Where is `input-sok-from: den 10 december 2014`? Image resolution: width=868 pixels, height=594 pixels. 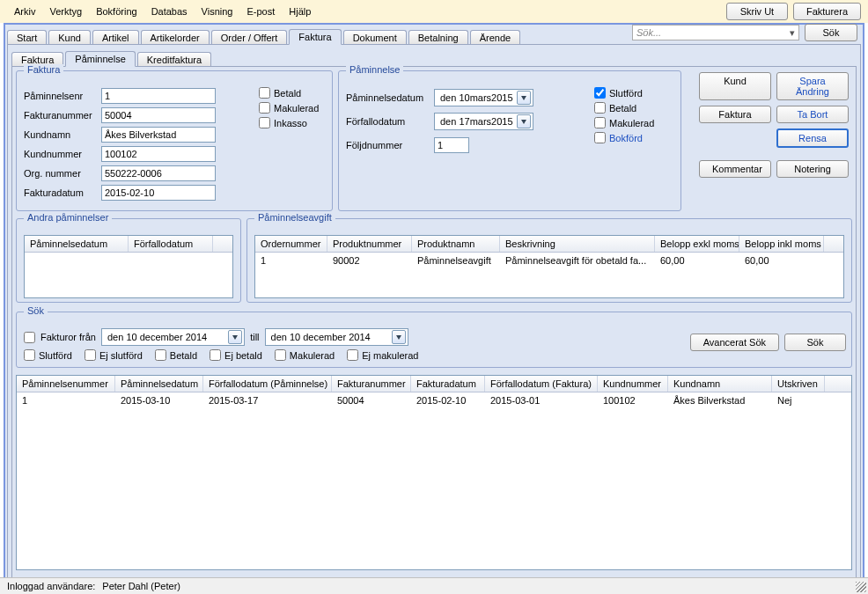
input-sok-from: den 10 december 2014 is located at coordinates (173, 337).